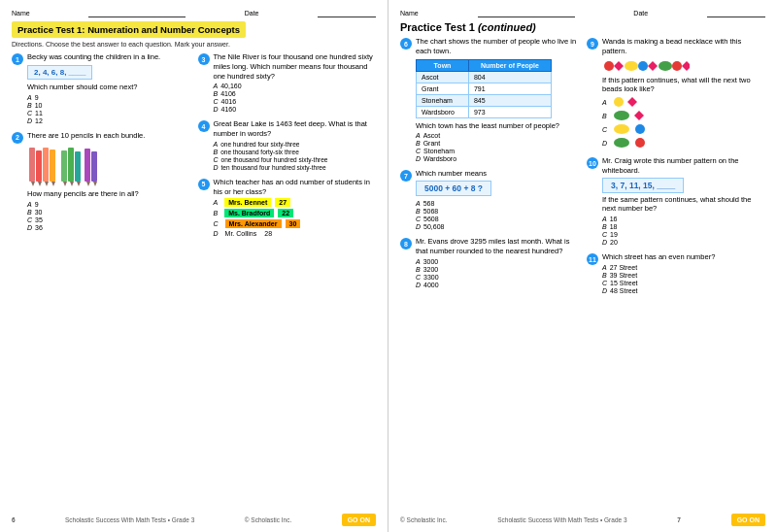 This screenshot has height=532, width=777. What do you see at coordinates (497, 136) in the screenshot?
I see `q6-opt-a: AAscot` at bounding box center [497, 136].